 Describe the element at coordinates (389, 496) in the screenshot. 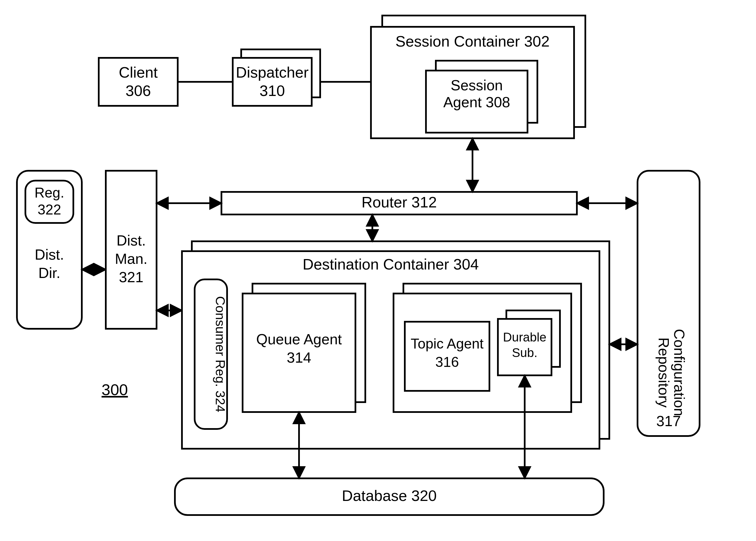

I see `database-label: Database 320` at that location.